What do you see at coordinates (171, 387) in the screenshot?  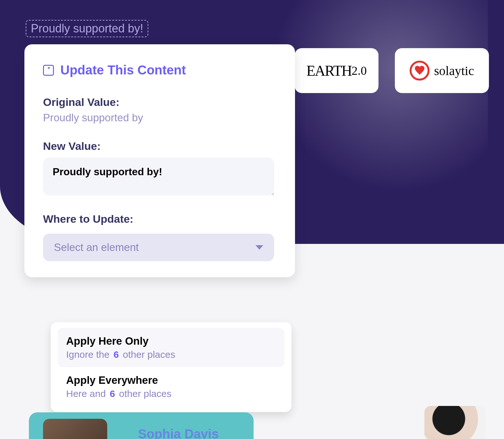 I see `dropdown-option-apply-everywhere: Apply Everywhere Here and 6 other places` at bounding box center [171, 387].